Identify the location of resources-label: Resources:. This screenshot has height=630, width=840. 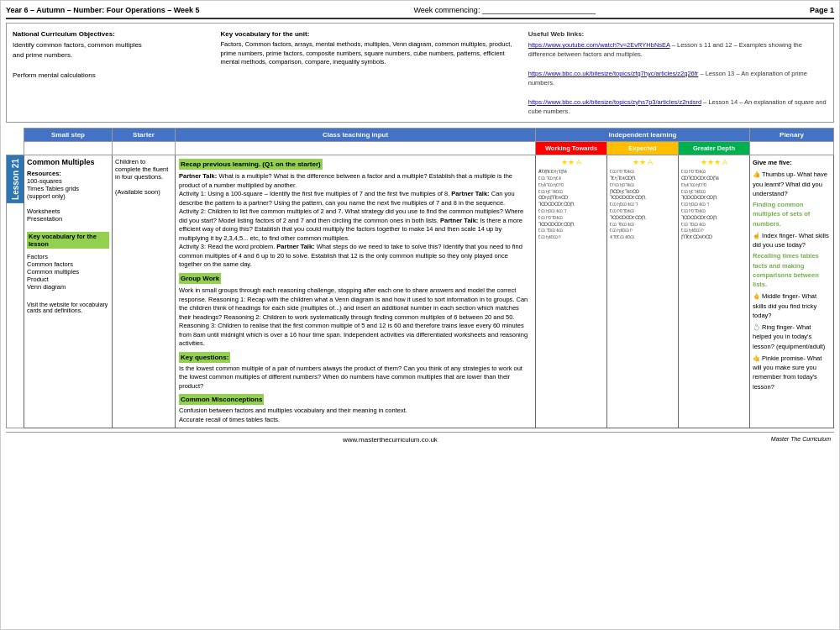
(68, 173).